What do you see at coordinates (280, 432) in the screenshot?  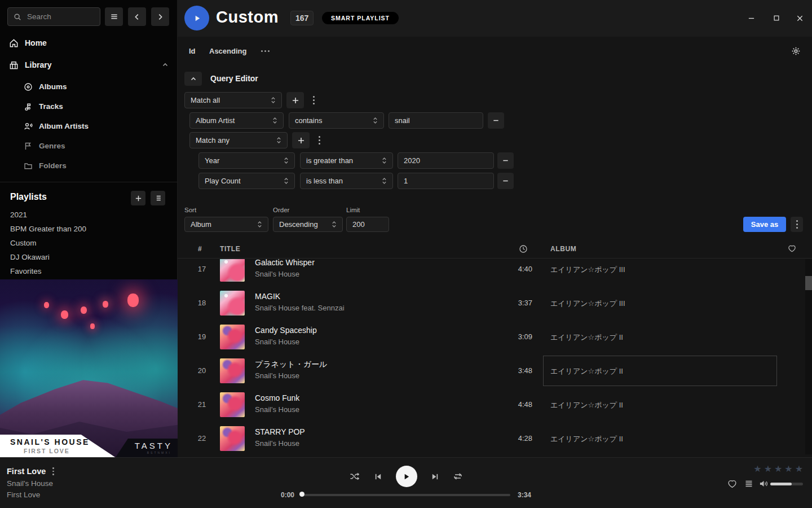 I see `track-title: STARRY POP` at bounding box center [280, 432].